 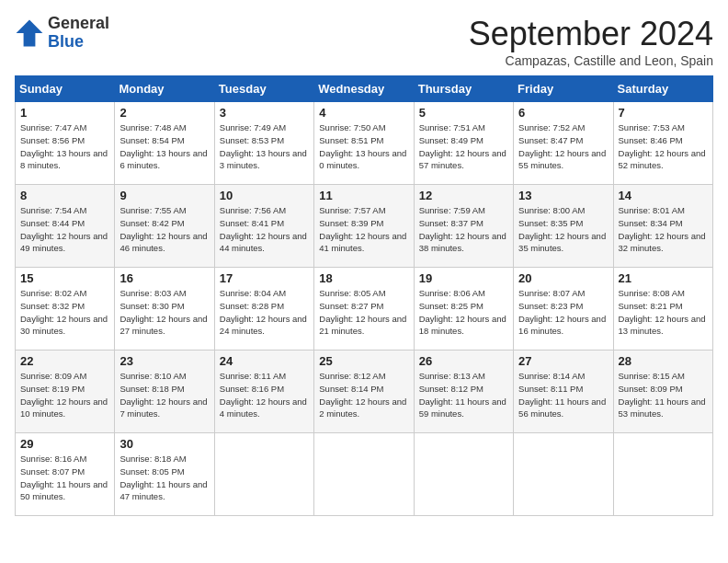 I want to click on calendar-cell: 12 Sunrise: 7:59 AM Sunset: 8:37 PM Dayl…, so click(x=463, y=226).